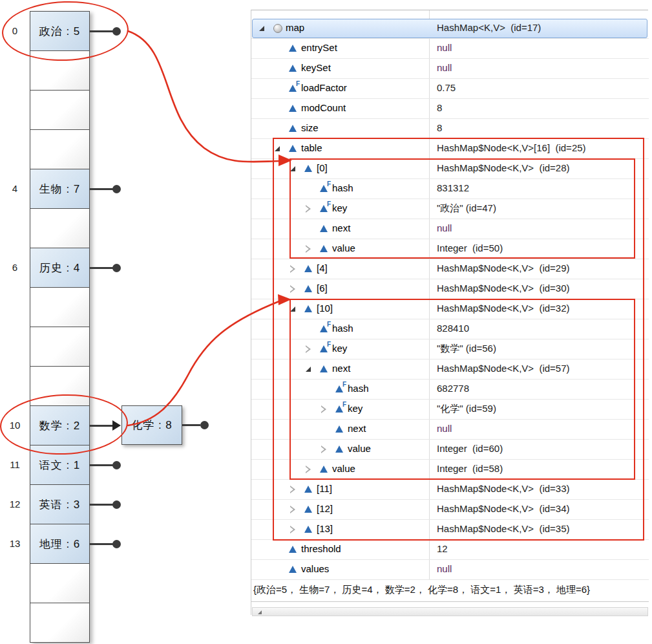 The width and height of the screenshot is (652, 644). I want to click on variable-value: HashMap$Node<K,V> (id=57), so click(503, 369).